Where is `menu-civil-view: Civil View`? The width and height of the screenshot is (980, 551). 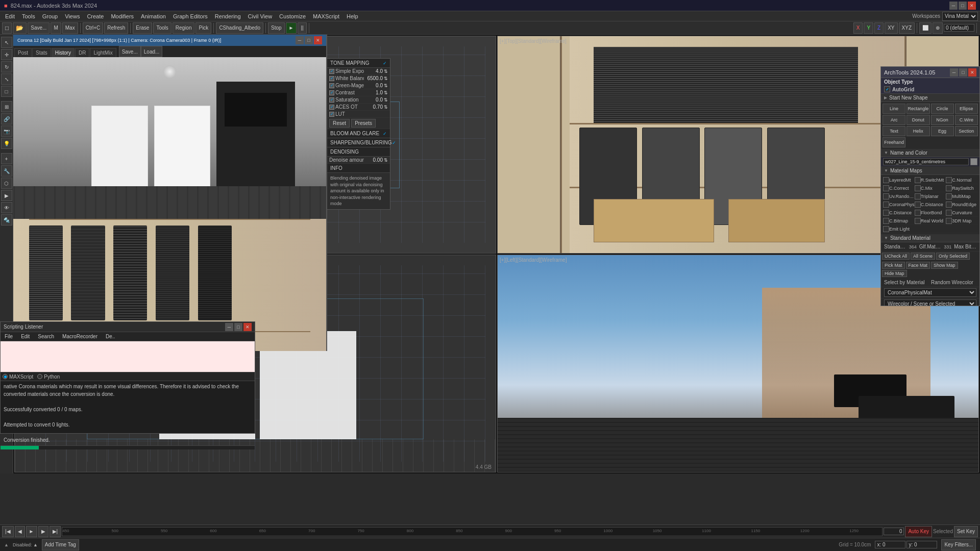 menu-civil-view: Civil View is located at coordinates (260, 16).